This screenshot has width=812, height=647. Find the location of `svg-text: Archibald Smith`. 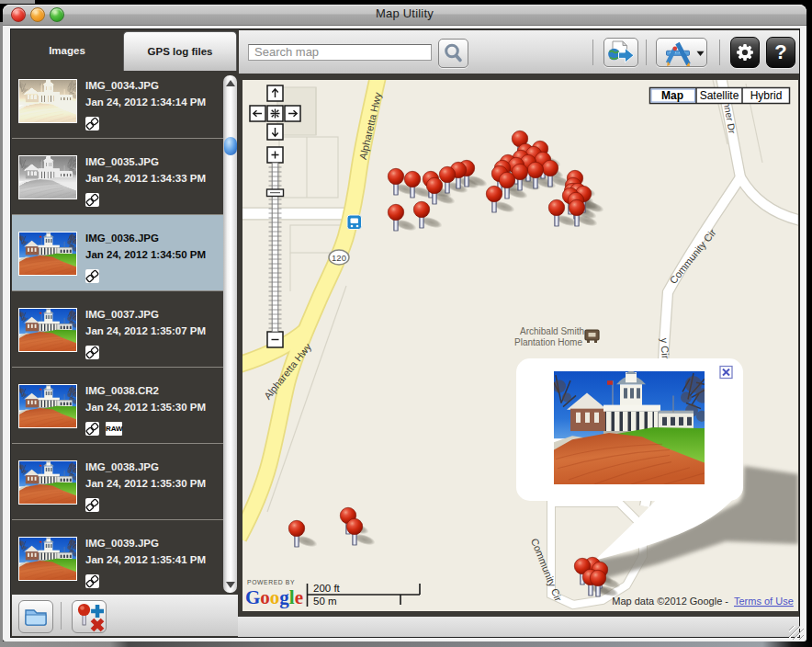

svg-text: Archibald Smith is located at coordinates (552, 331).